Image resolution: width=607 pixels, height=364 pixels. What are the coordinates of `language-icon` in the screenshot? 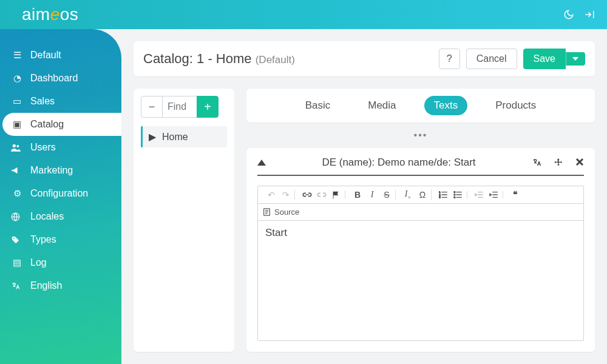 It's located at (17, 286).